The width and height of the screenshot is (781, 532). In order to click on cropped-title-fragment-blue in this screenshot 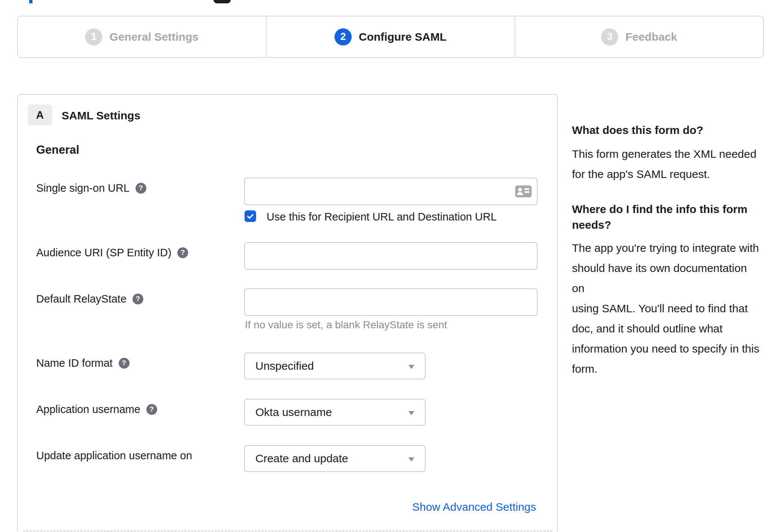, I will do `click(31, 1)`.